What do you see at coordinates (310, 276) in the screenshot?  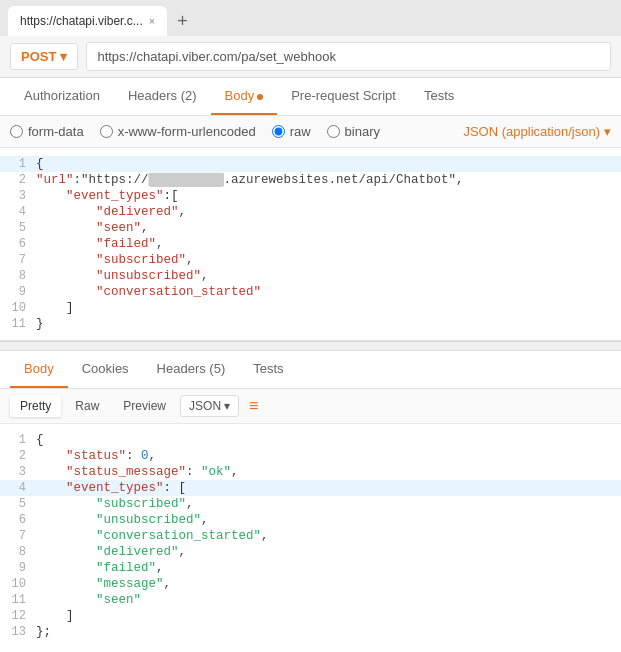 I see `code-line: 8 "unsubscribed",` at bounding box center [310, 276].